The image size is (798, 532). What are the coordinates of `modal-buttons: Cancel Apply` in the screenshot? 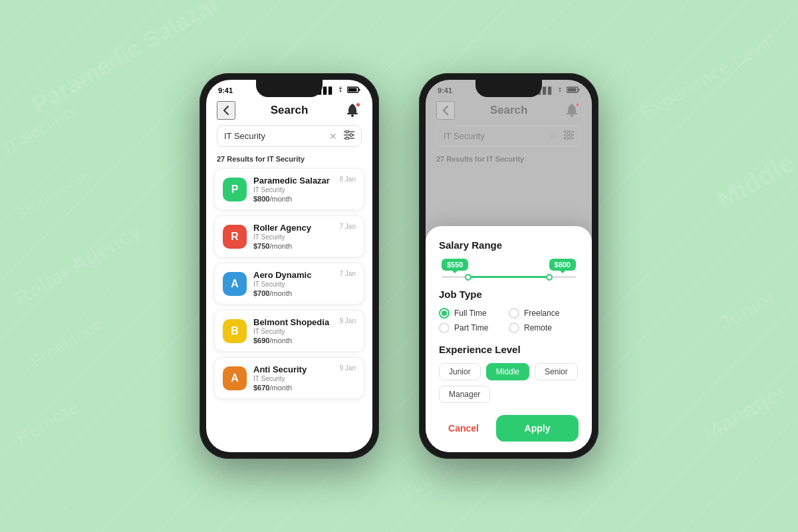 It's located at (509, 428).